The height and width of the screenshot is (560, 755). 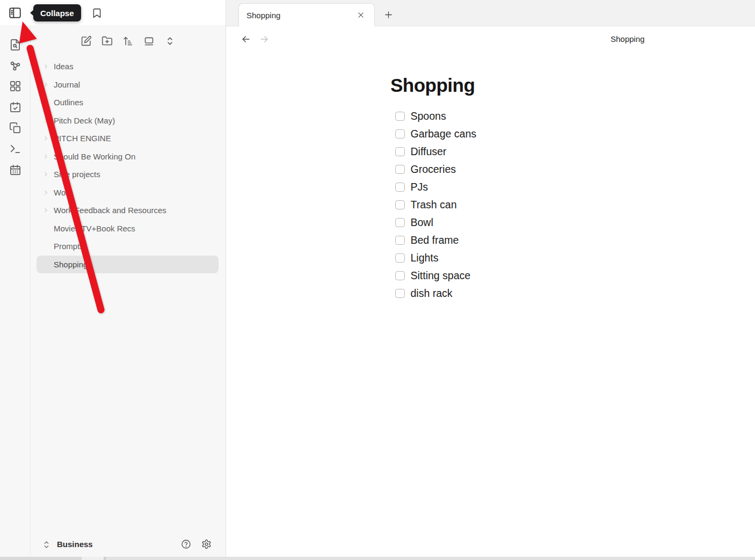 I want to click on explorer-toolbar, so click(x=128, y=41).